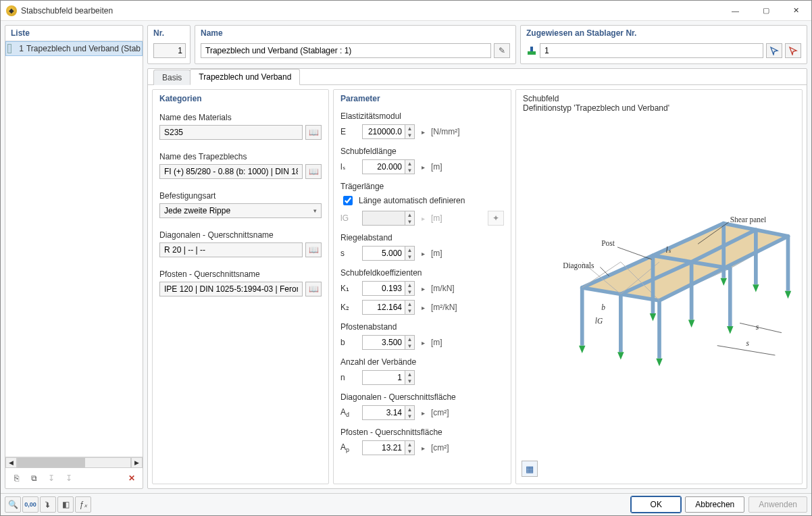 The height and width of the screenshot is (516, 812). What do you see at coordinates (793, 51) in the screenshot?
I see `pick-add-button` at bounding box center [793, 51].